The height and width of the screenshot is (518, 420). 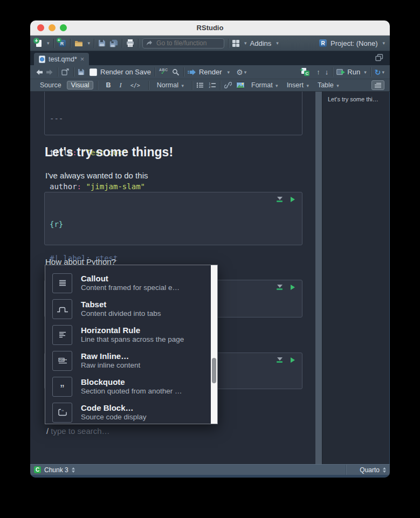 What do you see at coordinates (62, 43) in the screenshot?
I see `new-project-icon: R +` at bounding box center [62, 43].